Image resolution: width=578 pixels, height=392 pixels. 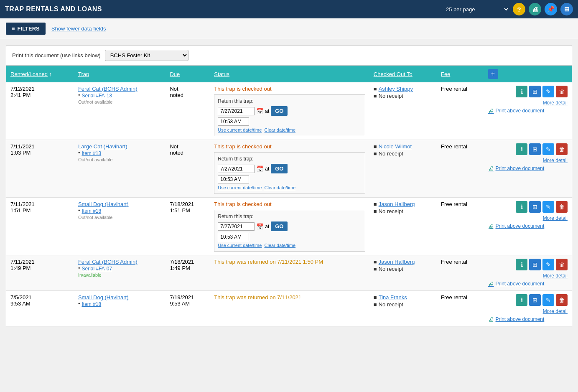 I want to click on checked-out-person-link: Ashley Shippy, so click(x=396, y=89).